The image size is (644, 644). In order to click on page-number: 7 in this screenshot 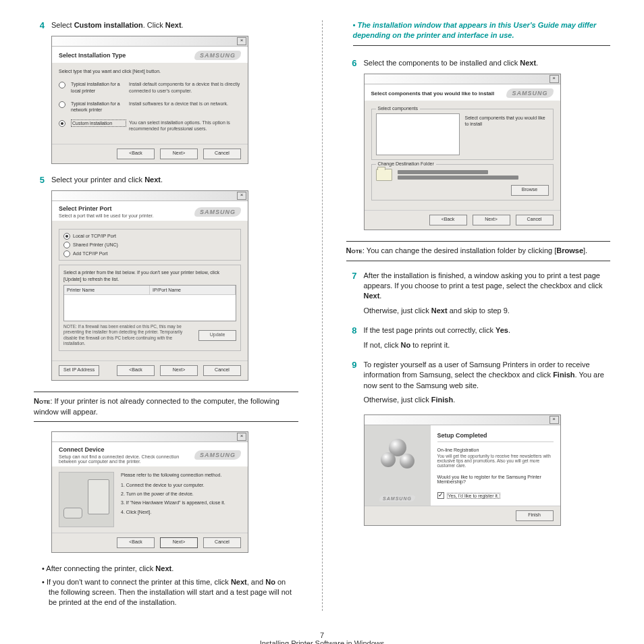, I will do `click(322, 635)`.